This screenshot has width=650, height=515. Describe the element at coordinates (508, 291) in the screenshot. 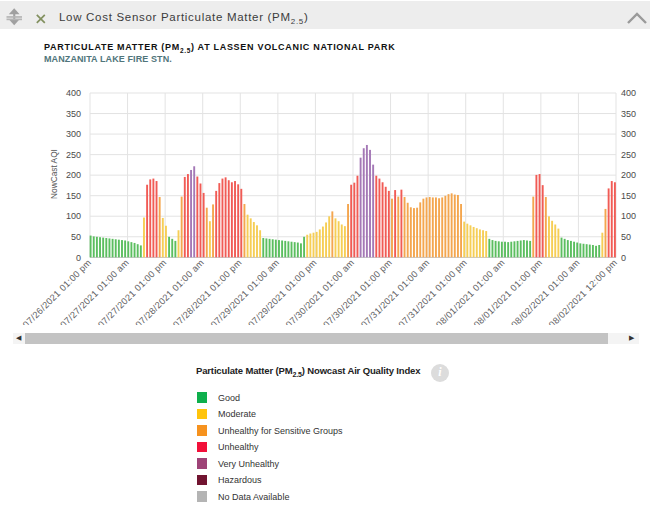

I see `svg-text: 08/01/2021 01:00 pm` at that location.